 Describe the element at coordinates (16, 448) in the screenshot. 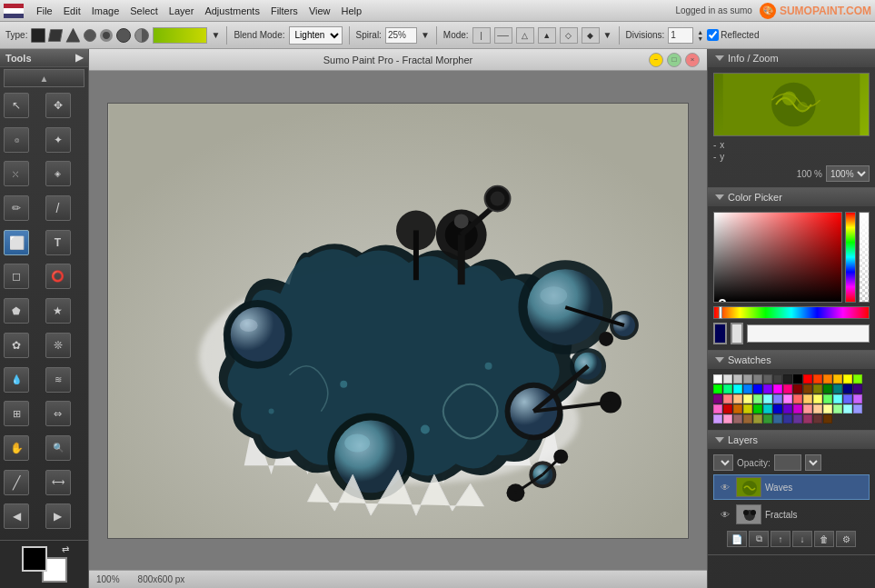

I see `tool-hand: ✋` at that location.